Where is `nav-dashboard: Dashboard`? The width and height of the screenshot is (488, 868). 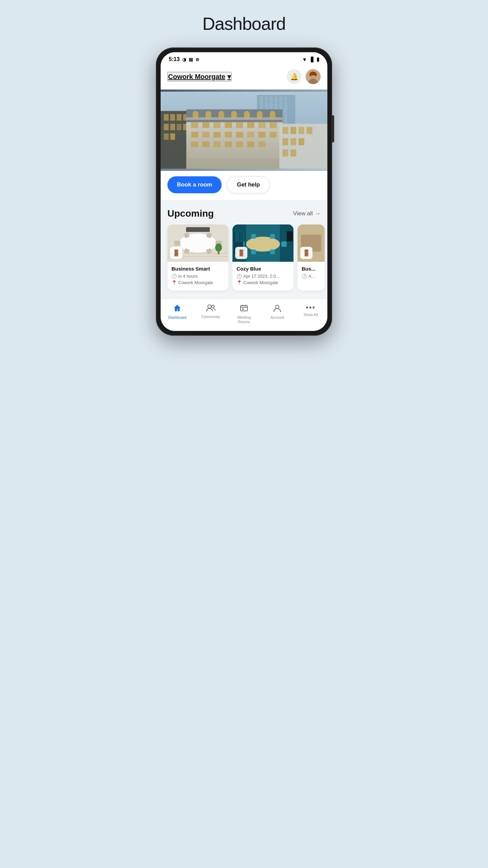 nav-dashboard: Dashboard is located at coordinates (177, 314).